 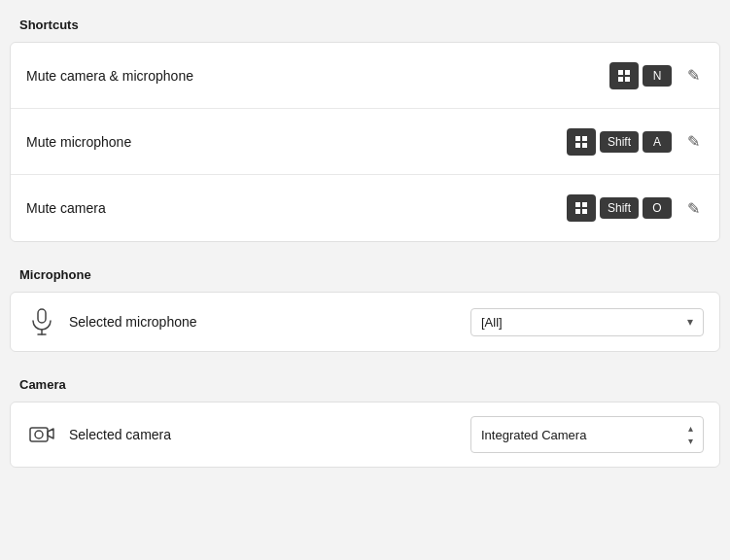 I want to click on shortcut-row-mute-camera-mic: Mute camera & microphone N ✎, so click(x=365, y=76).